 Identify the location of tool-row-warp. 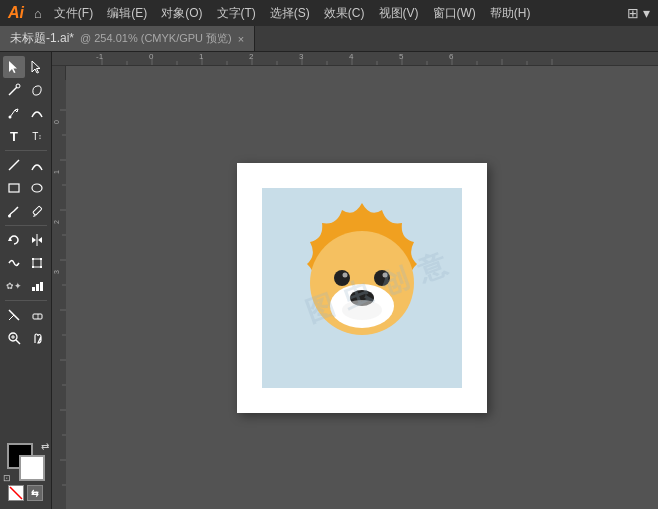
(26, 263).